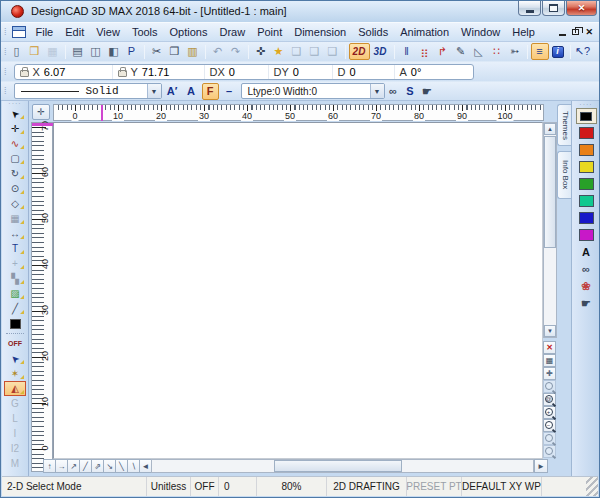  What do you see at coordinates (550, 192) in the screenshot?
I see `vertical-scroll-thumb` at bounding box center [550, 192].